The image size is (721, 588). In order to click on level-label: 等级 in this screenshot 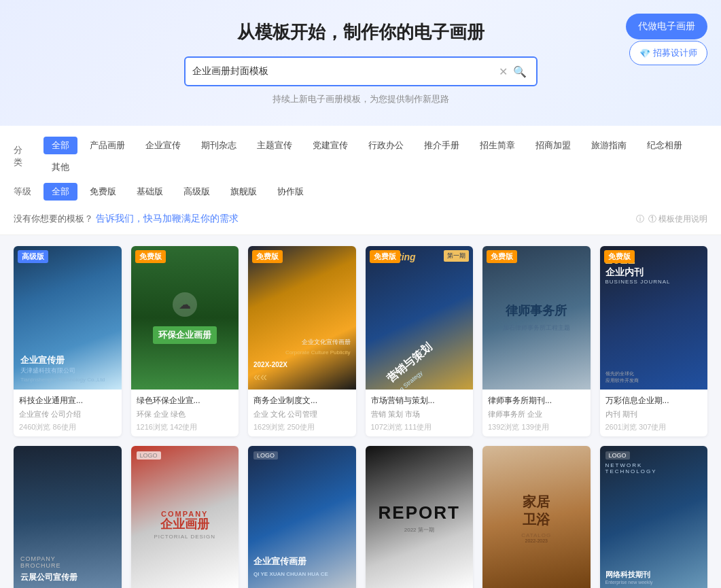, I will do `click(26, 192)`.